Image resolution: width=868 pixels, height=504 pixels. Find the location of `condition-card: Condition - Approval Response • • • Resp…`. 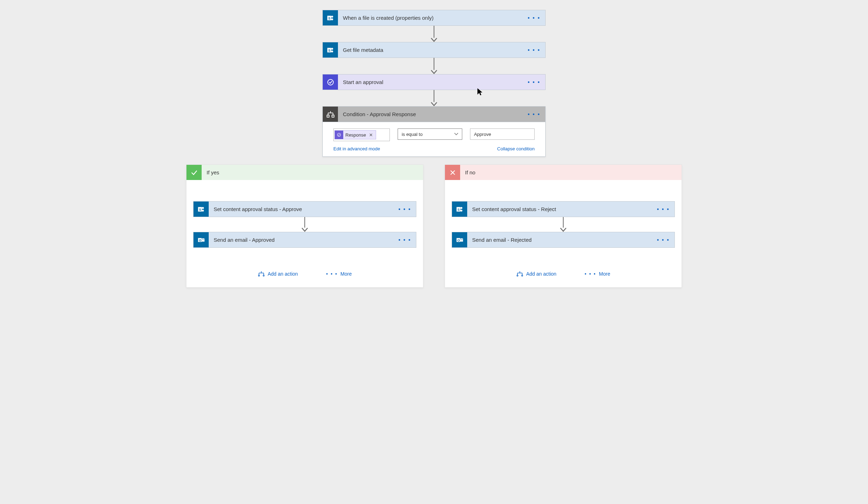

condition-card: Condition - Approval Response • • • Resp… is located at coordinates (434, 131).